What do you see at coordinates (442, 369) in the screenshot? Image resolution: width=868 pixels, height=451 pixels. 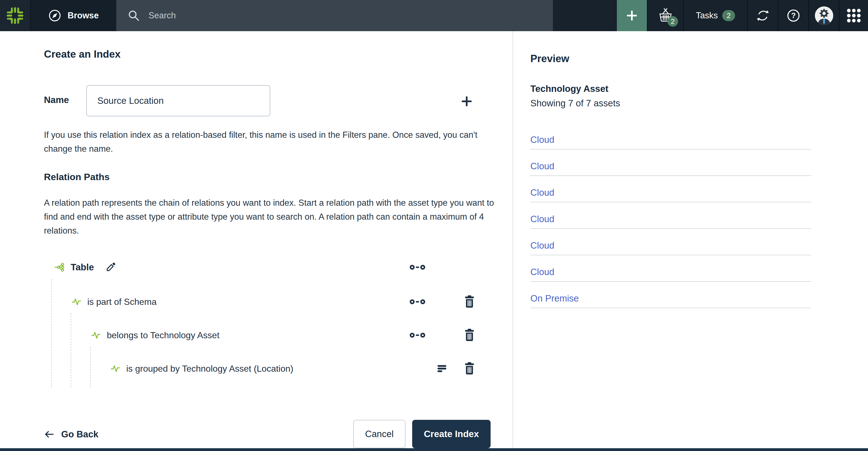 I see `attribute-lines-icon` at bounding box center [442, 369].